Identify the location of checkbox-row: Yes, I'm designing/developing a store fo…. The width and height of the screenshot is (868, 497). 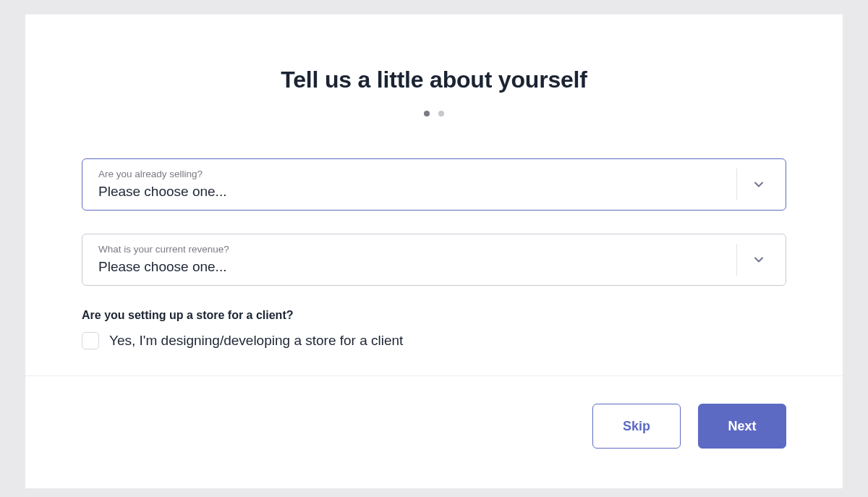
(434, 341).